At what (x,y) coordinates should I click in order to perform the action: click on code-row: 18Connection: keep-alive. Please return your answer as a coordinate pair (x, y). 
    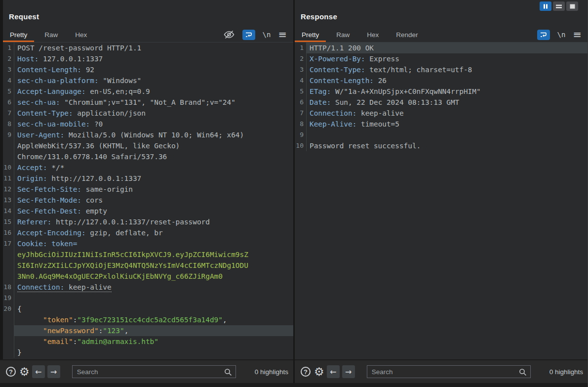
    Looking at the image, I should click on (148, 287).